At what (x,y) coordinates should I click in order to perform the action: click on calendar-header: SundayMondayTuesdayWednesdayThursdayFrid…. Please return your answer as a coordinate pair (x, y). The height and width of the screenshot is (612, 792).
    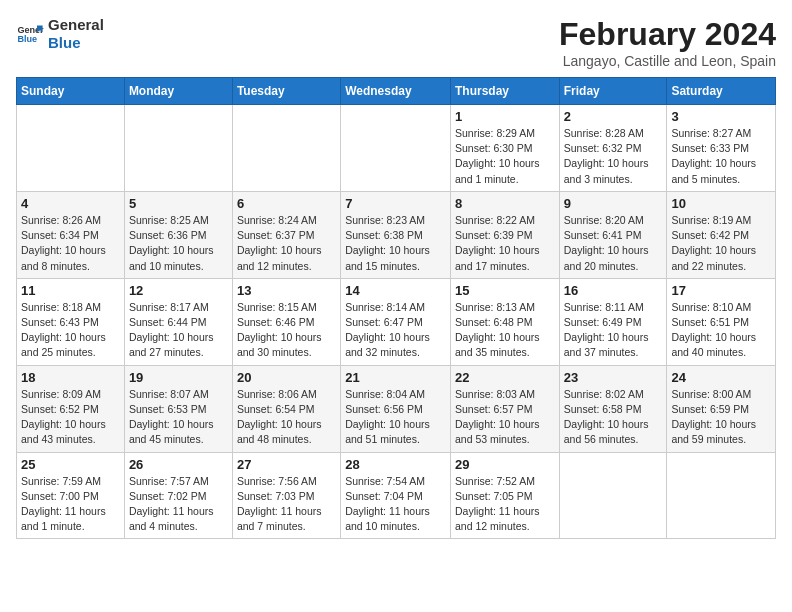
    Looking at the image, I should click on (396, 92).